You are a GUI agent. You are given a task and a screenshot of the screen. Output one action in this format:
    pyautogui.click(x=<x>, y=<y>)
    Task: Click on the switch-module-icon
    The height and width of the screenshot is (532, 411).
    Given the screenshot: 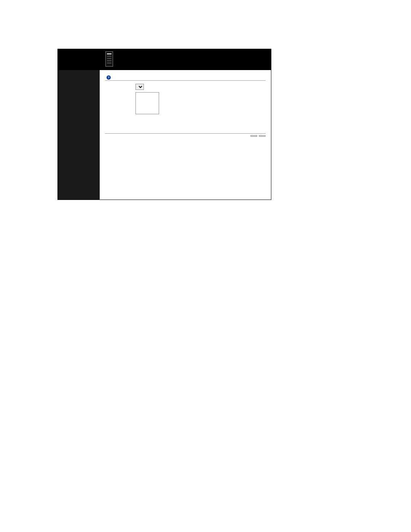 What is the action you would take?
    pyautogui.click(x=109, y=59)
    